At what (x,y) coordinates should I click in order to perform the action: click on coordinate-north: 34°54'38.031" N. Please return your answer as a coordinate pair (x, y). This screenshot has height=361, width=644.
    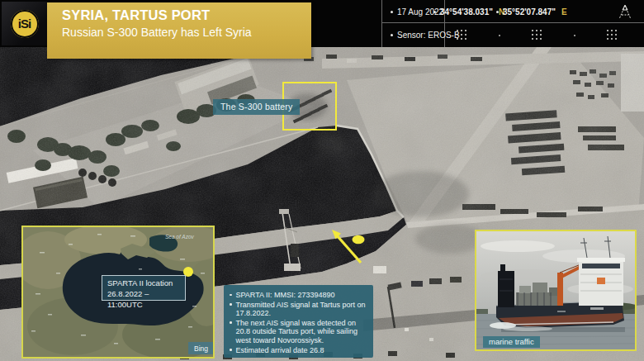
    Looking at the image, I should click on (469, 12).